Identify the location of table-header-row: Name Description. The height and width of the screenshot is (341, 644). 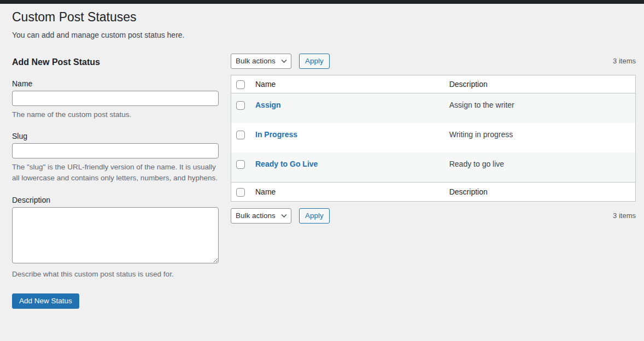
(433, 84).